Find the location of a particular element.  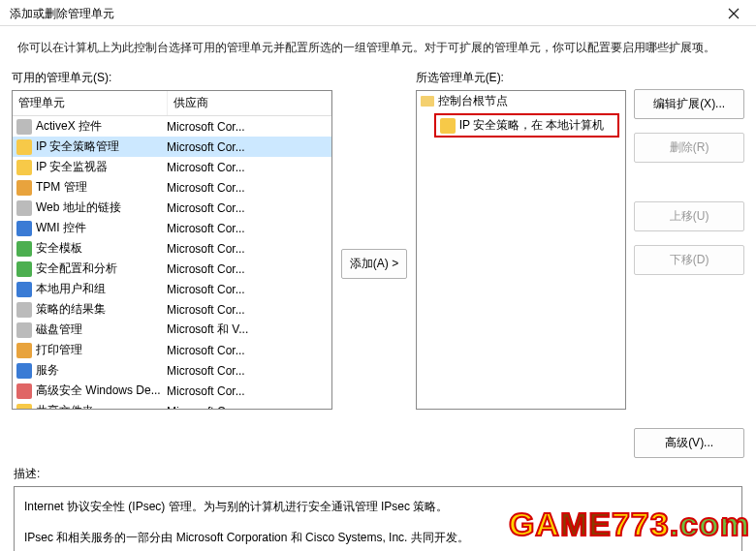

list-cell-name: WMI 控件 is located at coordinates (91, 229).